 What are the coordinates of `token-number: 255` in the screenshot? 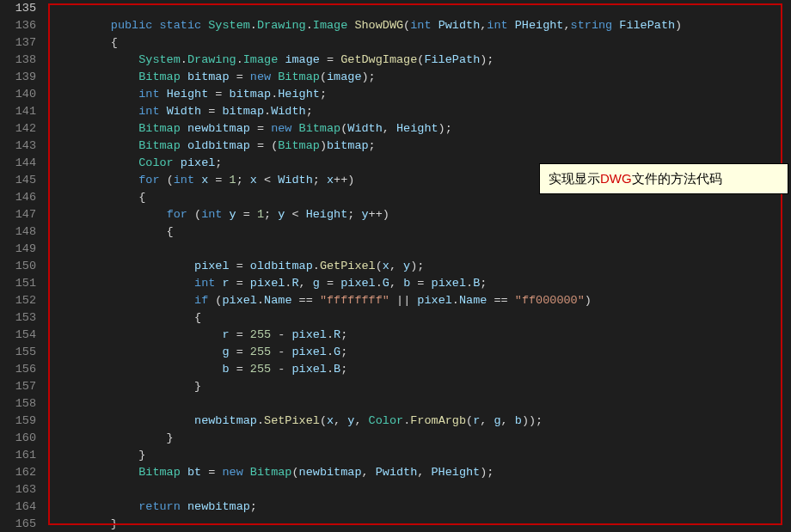 It's located at (264, 335).